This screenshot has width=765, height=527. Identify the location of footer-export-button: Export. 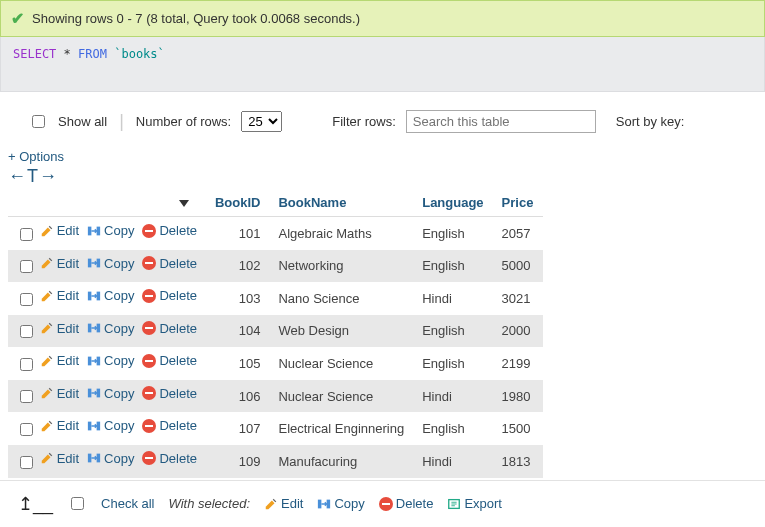
(474, 504).